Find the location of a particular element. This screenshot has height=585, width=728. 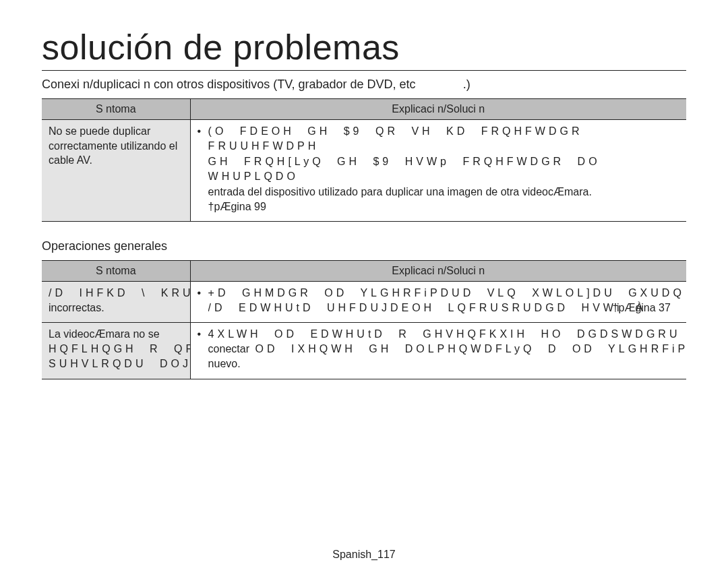

plain-text: conectar is located at coordinates (229, 349).